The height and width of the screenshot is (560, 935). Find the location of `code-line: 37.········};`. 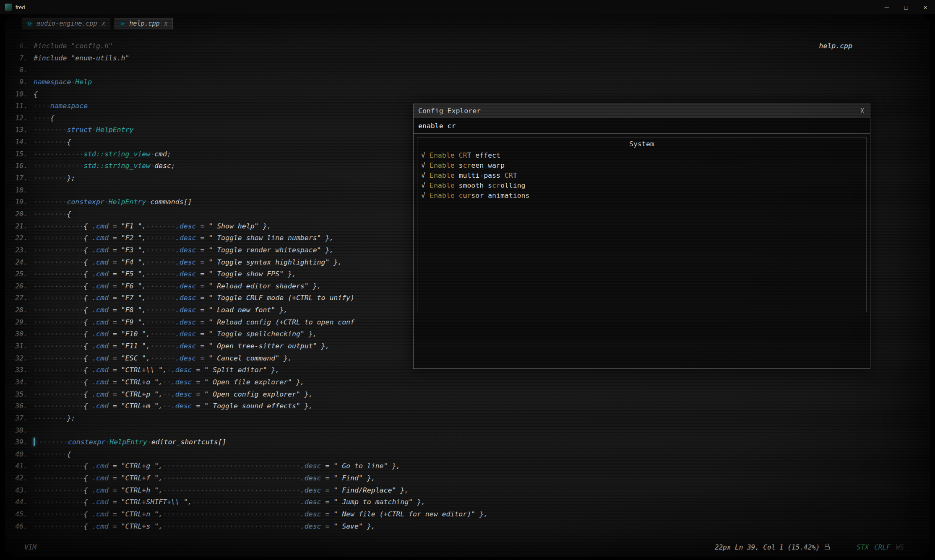

code-line: 37.········}; is located at coordinates (471, 418).